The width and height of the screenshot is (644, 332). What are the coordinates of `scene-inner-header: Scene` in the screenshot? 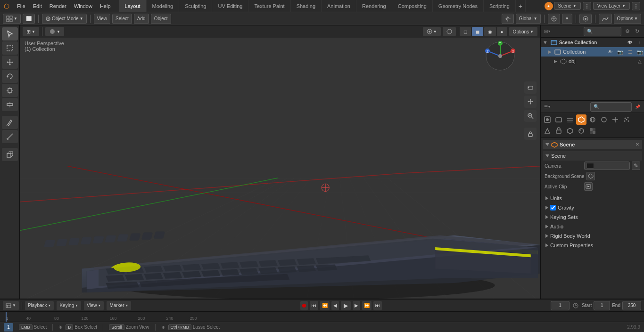 It's located at (592, 156).